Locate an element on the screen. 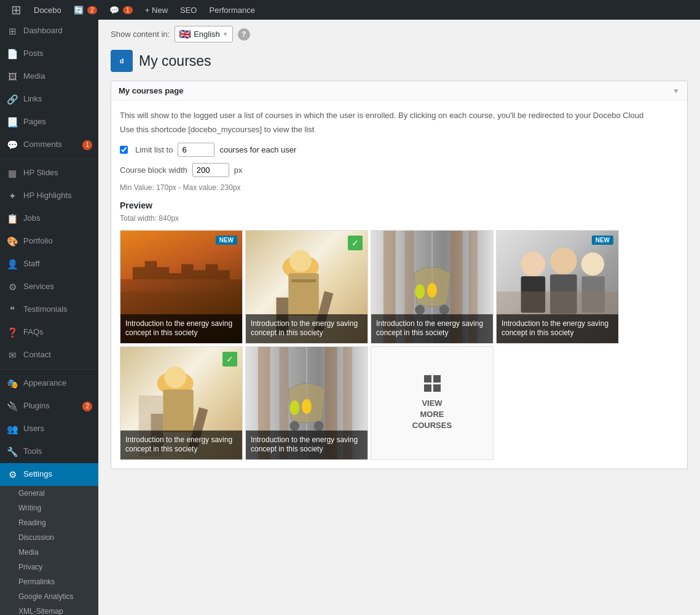  sidebar-item-staff: 👤 Staff is located at coordinates (49, 264).